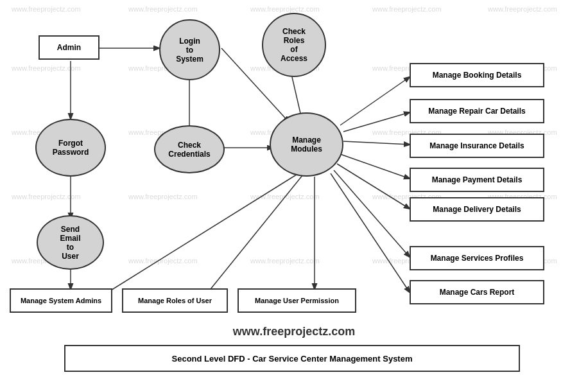 The width and height of the screenshot is (588, 377). I want to click on watermark-18: www.freeprojectz.com, so click(285, 197).